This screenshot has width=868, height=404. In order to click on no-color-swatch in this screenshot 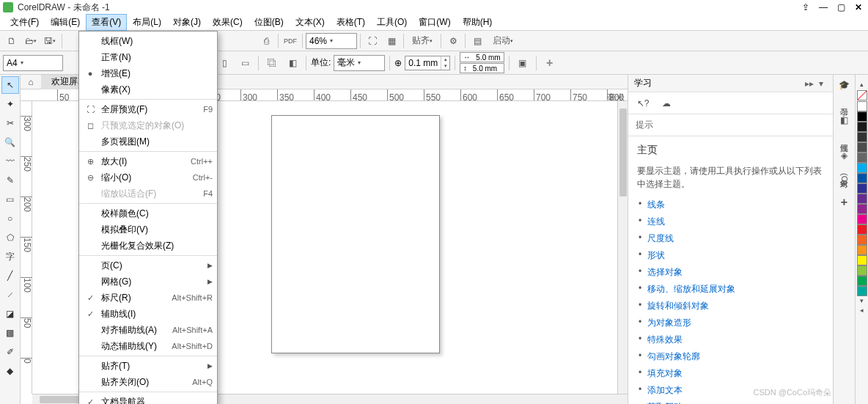, I will do `click(862, 95)`.